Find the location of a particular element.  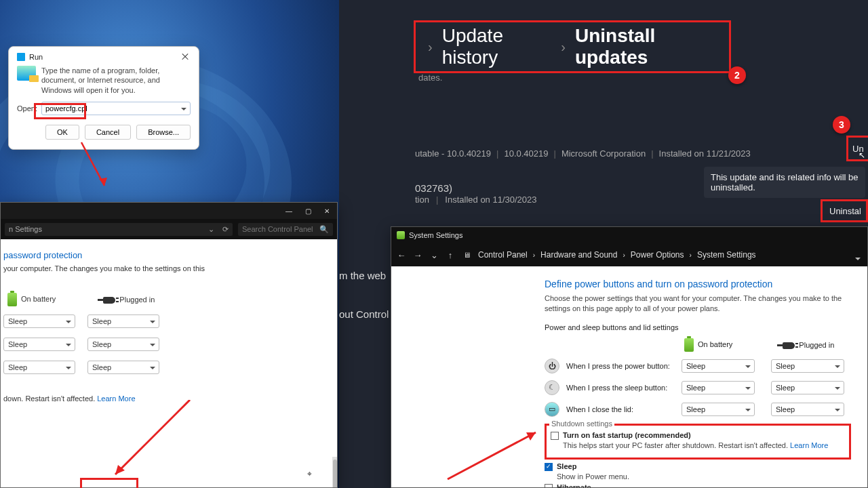

subtitle-tail: dates. is located at coordinates (430, 77).